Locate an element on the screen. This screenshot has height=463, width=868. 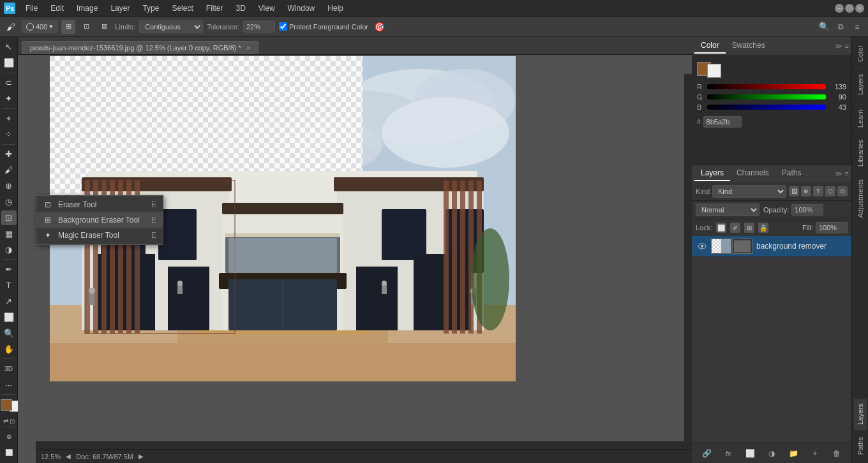
collapsed-learn-panel: Learn is located at coordinates (860, 119).